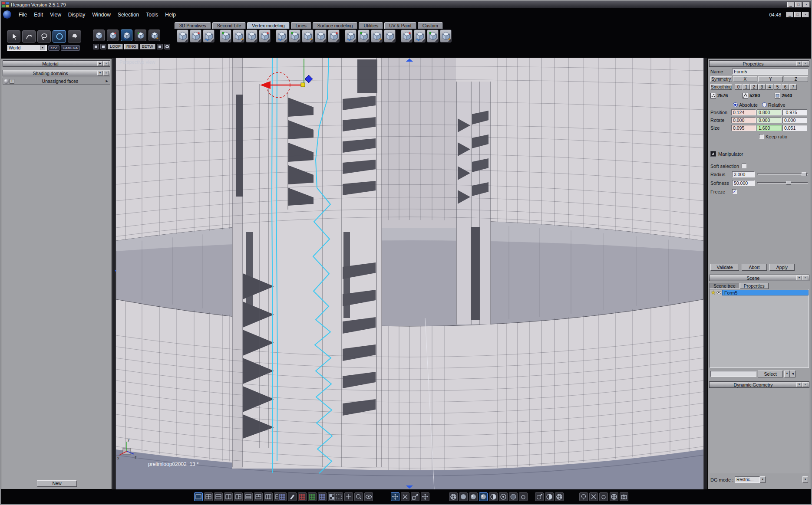  Describe the element at coordinates (782, 183) in the screenshot. I see `softness-slider` at that location.